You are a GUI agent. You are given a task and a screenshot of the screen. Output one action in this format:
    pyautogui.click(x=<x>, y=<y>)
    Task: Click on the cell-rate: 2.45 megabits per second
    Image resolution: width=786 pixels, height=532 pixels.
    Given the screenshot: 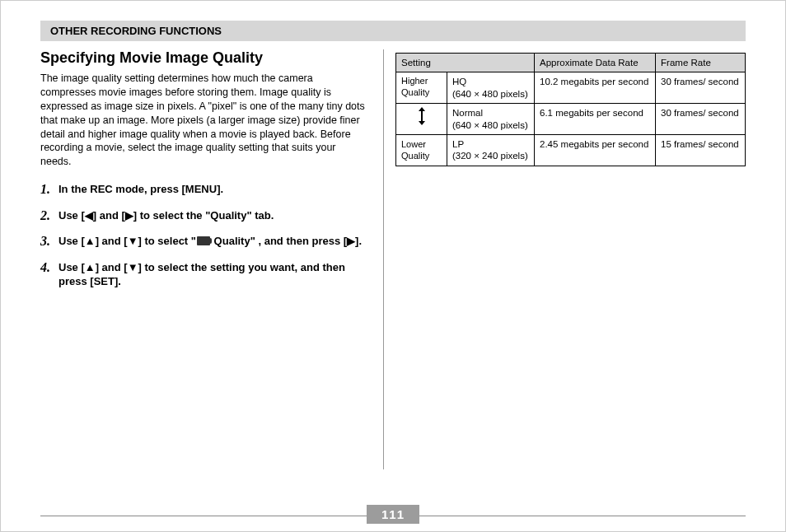 What is the action you would take?
    pyautogui.click(x=595, y=150)
    